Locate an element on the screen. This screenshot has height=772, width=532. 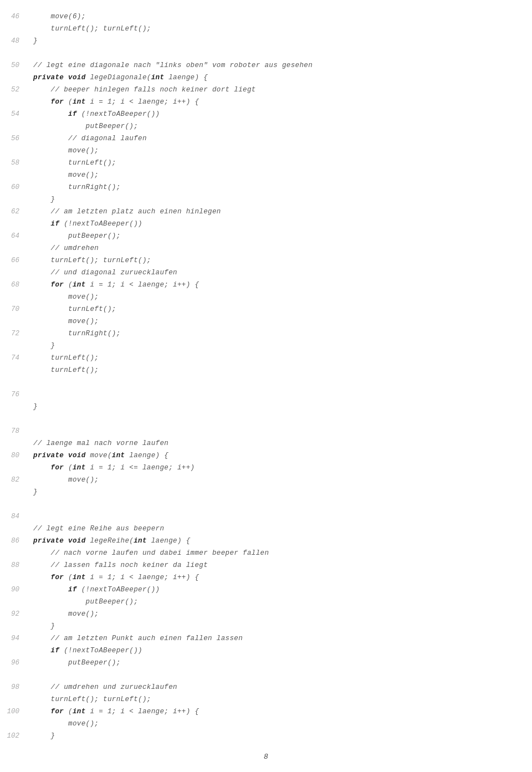
line-content: // laenge mal nach vorne laufen is located at coordinates (282, 443).